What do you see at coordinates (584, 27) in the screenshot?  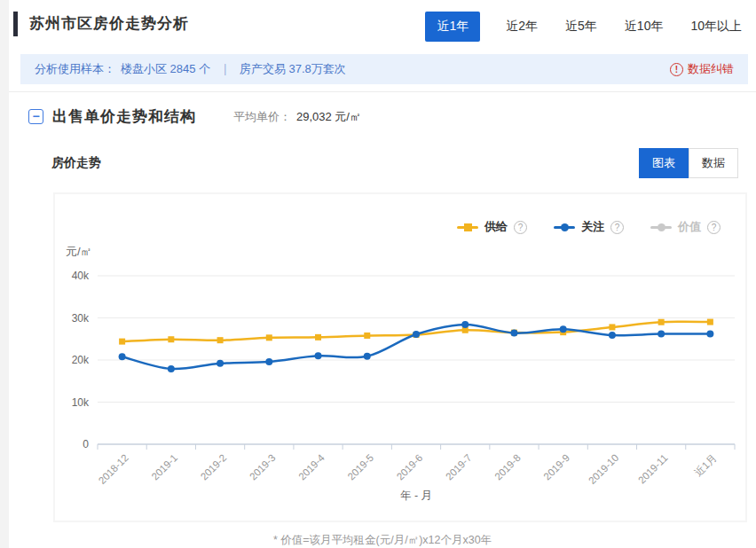 I see `time-range-tabs: 近1年 近2年 近5年 近10年 10年以上` at bounding box center [584, 27].